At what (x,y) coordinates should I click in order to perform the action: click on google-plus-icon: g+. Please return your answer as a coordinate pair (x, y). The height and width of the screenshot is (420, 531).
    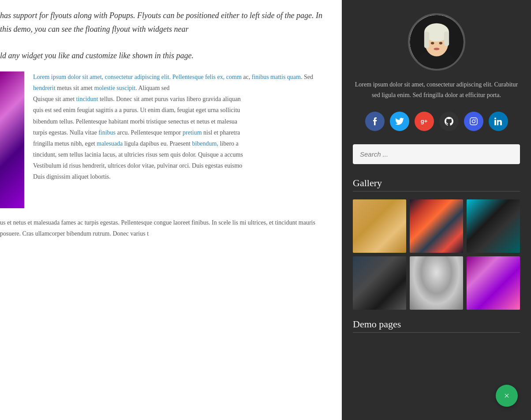
    Looking at the image, I should click on (424, 121).